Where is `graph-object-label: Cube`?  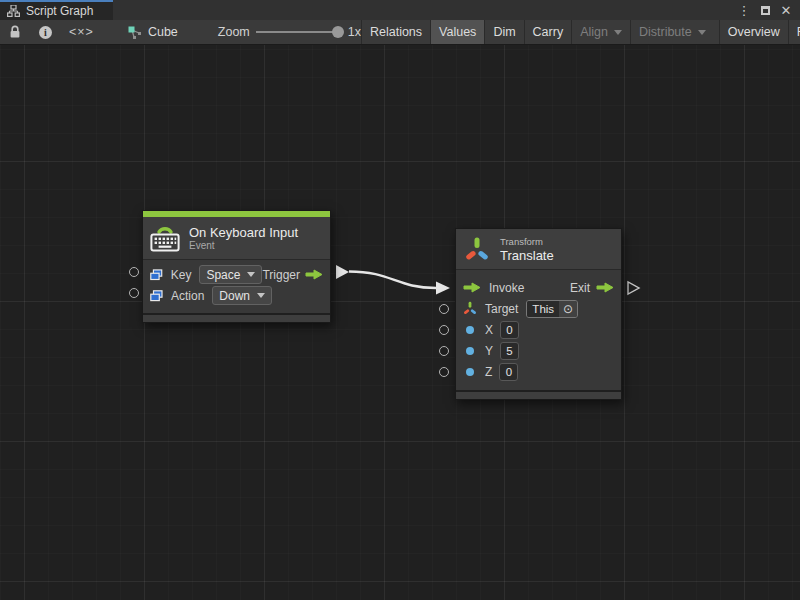
graph-object-label: Cube is located at coordinates (163, 32).